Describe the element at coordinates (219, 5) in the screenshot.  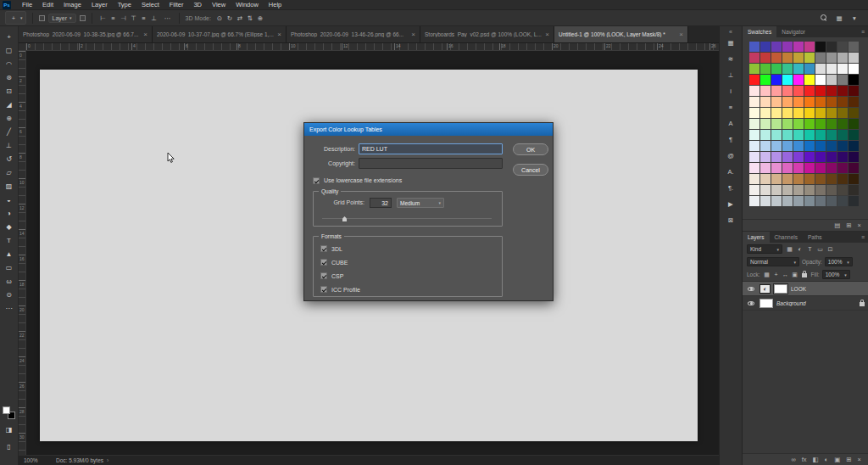
I see `menu-item-view: View` at that location.